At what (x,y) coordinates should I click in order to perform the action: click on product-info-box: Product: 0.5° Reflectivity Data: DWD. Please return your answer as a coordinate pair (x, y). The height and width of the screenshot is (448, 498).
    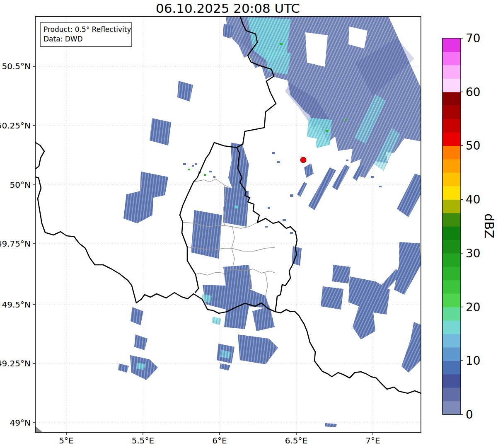
    Looking at the image, I should click on (86, 35).